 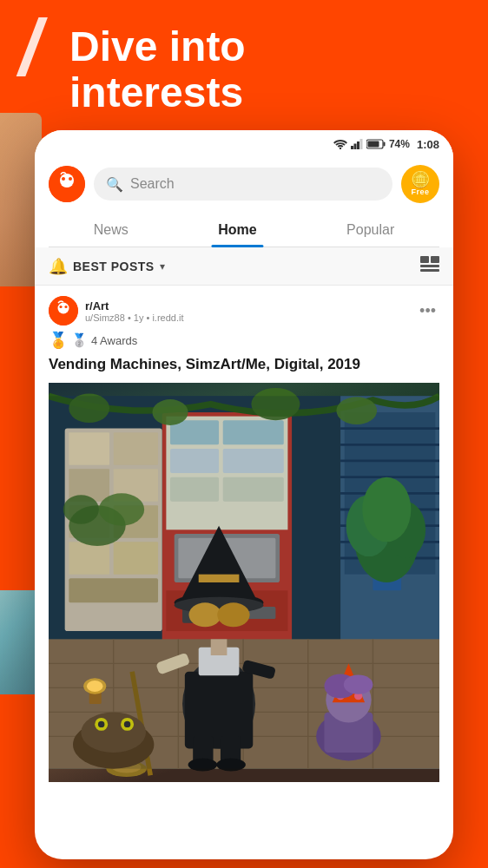 I want to click on slash-icon: /, so click(x=30, y=48).